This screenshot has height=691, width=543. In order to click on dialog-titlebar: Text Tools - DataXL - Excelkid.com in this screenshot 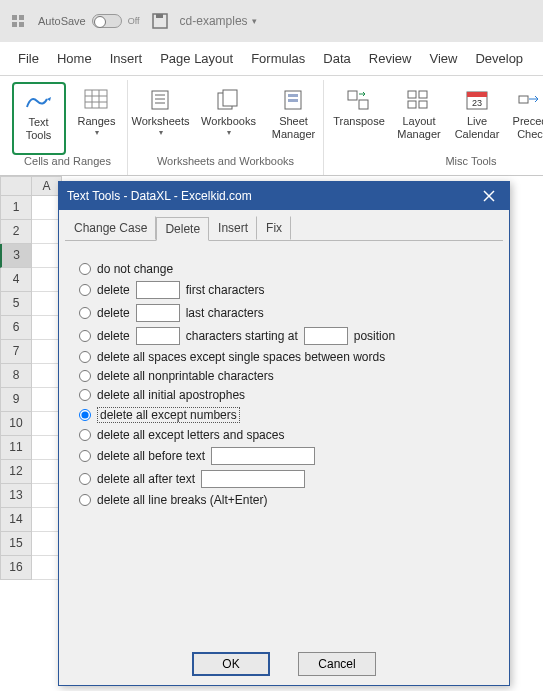, I will do `click(284, 196)`.